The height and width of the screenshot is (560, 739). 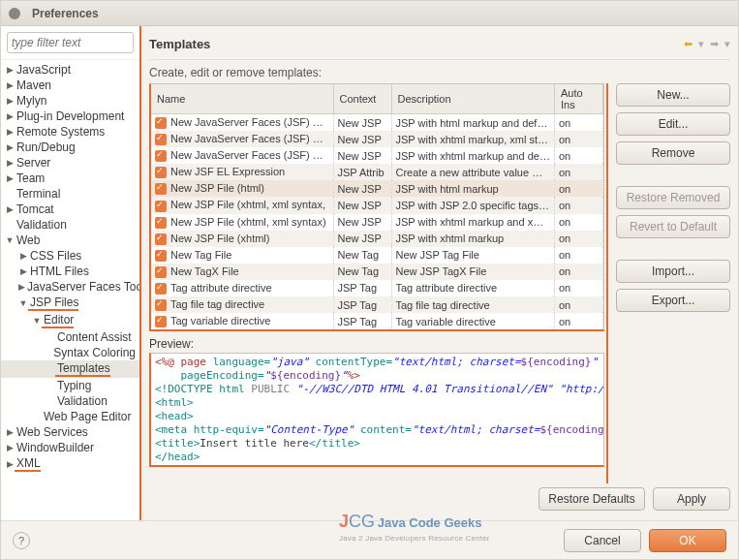 What do you see at coordinates (378, 238) in the screenshot?
I see `table-row: New JSP File (xhtml)New JSPJSP with xhtm…` at bounding box center [378, 238].